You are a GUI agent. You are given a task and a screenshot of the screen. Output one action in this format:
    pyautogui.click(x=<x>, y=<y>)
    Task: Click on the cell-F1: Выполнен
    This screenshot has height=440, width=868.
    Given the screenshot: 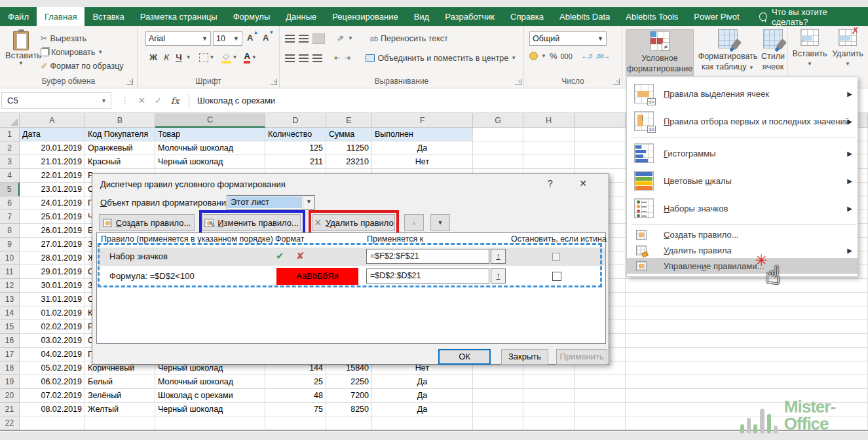 What is the action you would take?
    pyautogui.click(x=423, y=135)
    